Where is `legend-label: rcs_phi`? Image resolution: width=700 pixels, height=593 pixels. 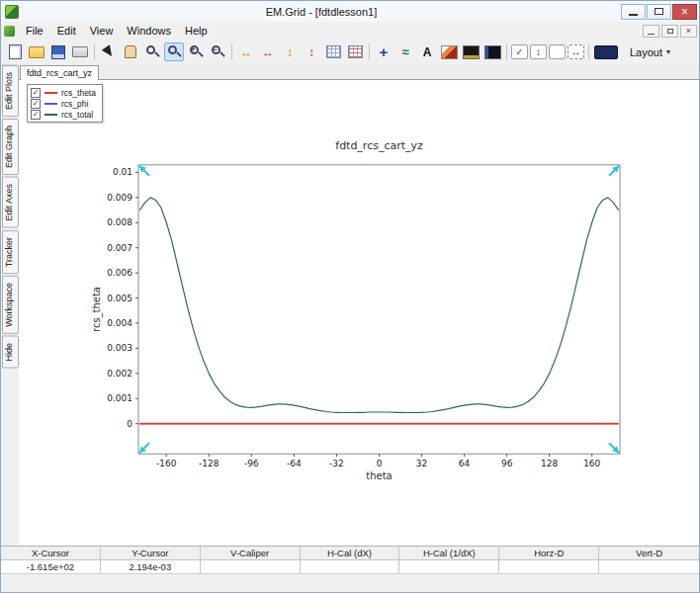
legend-label: rcs_phi is located at coordinates (75, 104).